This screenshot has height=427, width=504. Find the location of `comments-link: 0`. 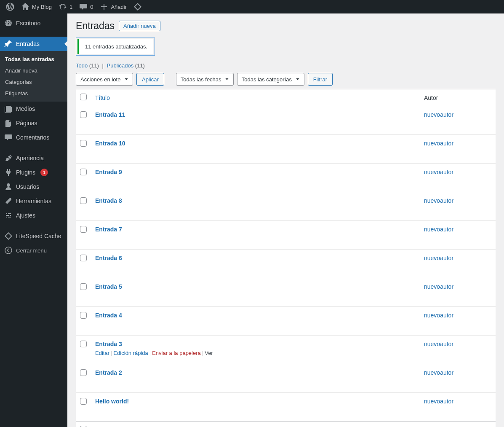

comments-link: 0 is located at coordinates (86, 7).